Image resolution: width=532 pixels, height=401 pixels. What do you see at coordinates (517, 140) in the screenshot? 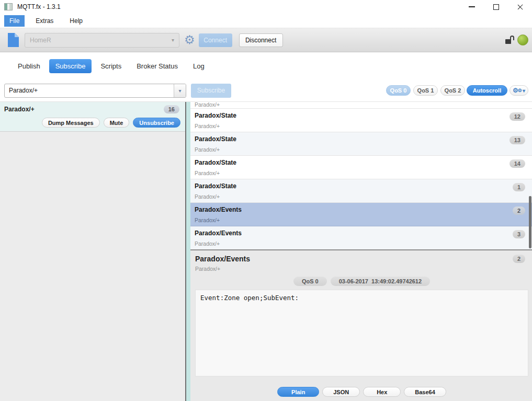
I see `message-count-badge: 13` at bounding box center [517, 140].